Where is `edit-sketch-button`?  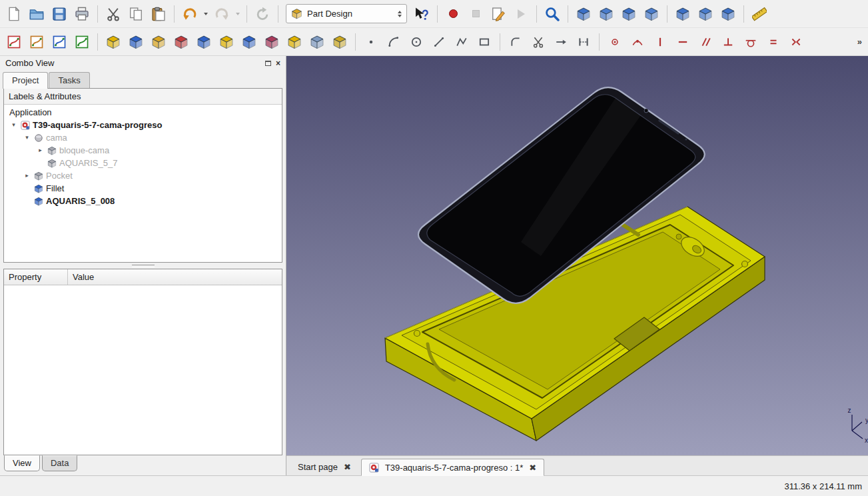
edit-sketch-button is located at coordinates (37, 42).